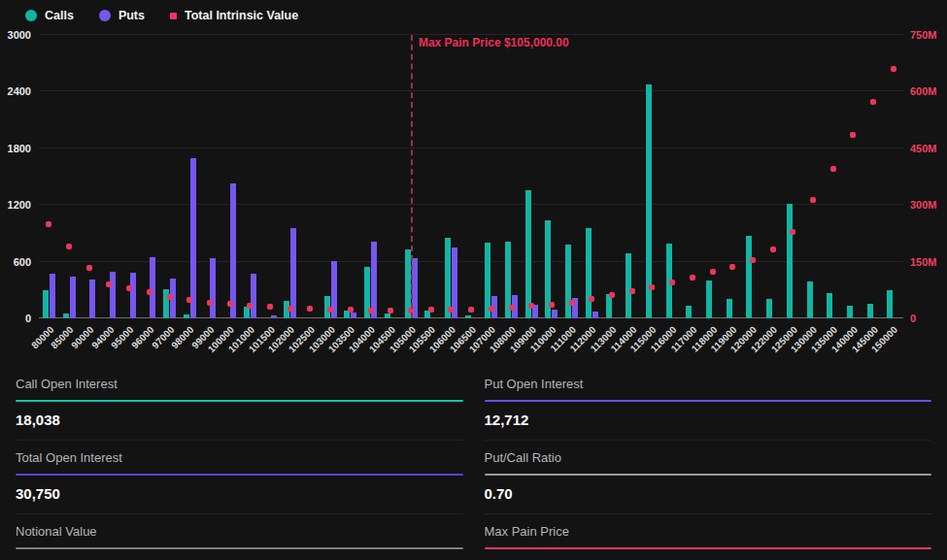 This screenshot has width=947, height=560. What do you see at coordinates (31, 16) in the screenshot?
I see `legend-swatch-icon` at bounding box center [31, 16].